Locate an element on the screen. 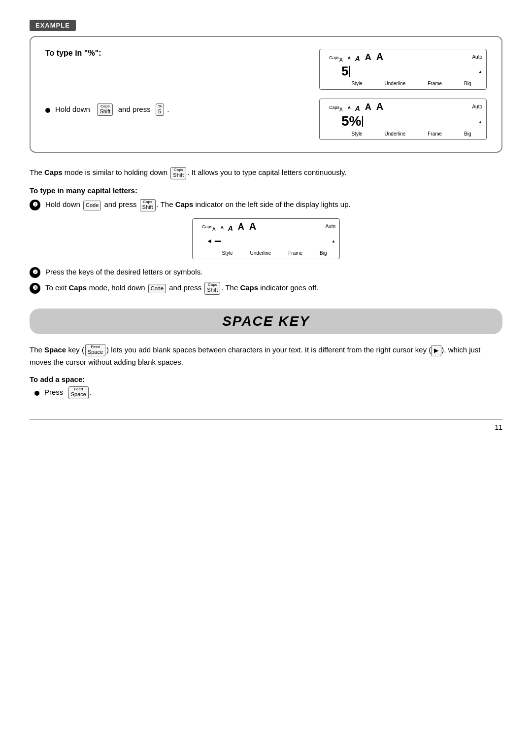 The height and width of the screenshot is (756, 532). big-label-3: Big is located at coordinates (323, 253).